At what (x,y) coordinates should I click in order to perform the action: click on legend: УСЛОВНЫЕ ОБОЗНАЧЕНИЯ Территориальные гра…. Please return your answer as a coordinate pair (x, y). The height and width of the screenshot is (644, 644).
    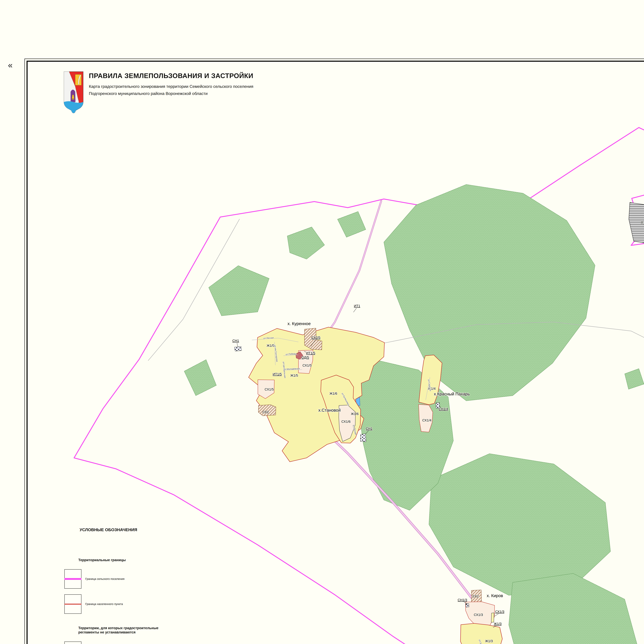
    Looking at the image, I should click on (178, 586).